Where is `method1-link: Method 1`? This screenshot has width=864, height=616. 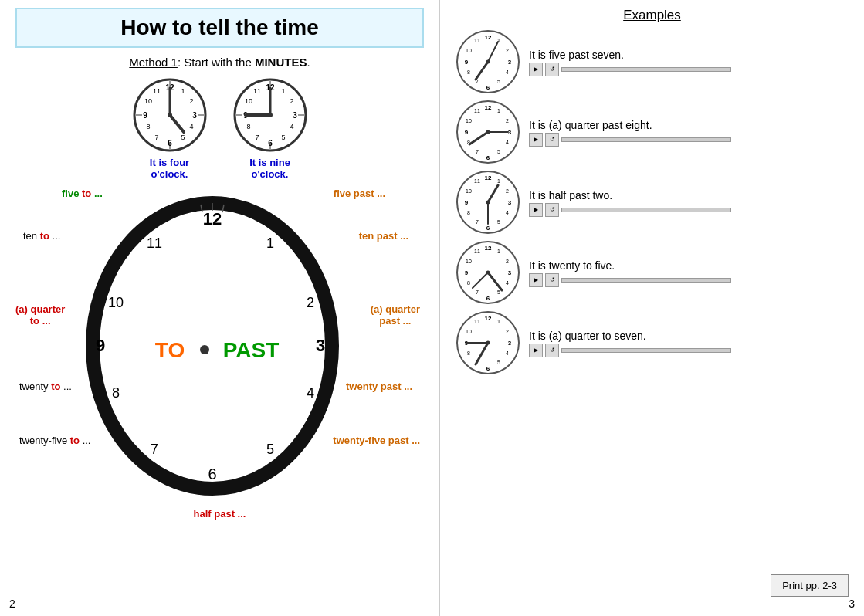 method1-link: Method 1 is located at coordinates (153, 62).